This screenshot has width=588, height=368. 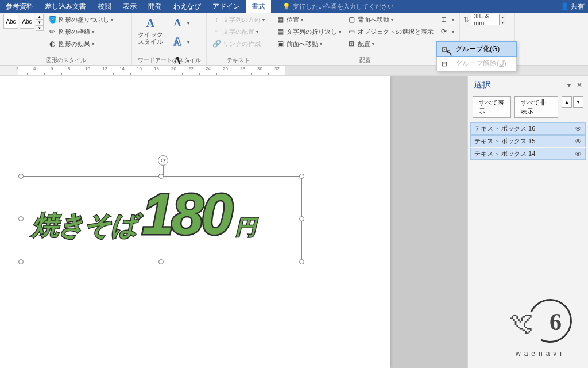 What do you see at coordinates (238, 20) in the screenshot?
I see `text-direction: ↕文字列の方向▾` at bounding box center [238, 20].